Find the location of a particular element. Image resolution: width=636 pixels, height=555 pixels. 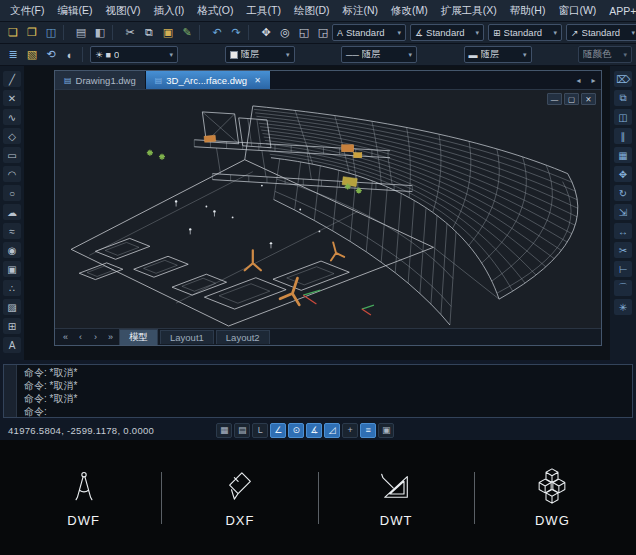

stretch-icon: ↔ is located at coordinates (623, 231).